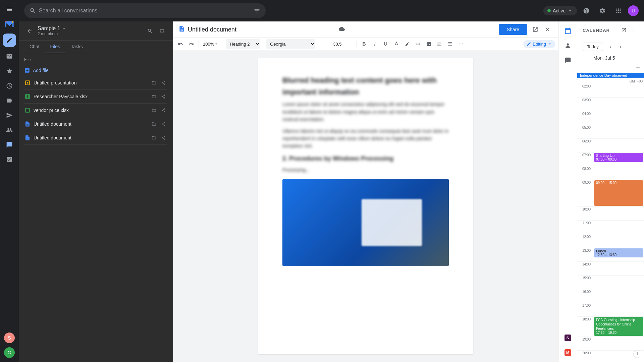  What do you see at coordinates (568, 353) in the screenshot?
I see `meet-panel-button: M` at bounding box center [568, 353].